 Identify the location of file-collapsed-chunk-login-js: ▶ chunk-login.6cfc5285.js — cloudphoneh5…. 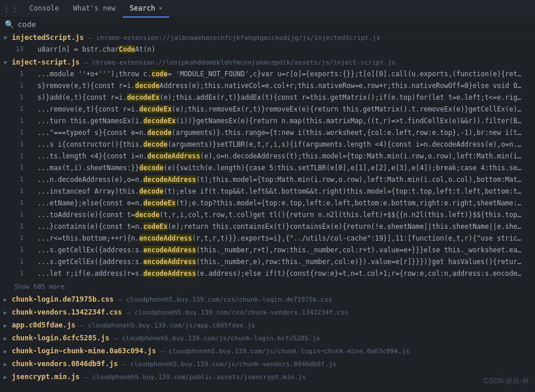
(268, 338).